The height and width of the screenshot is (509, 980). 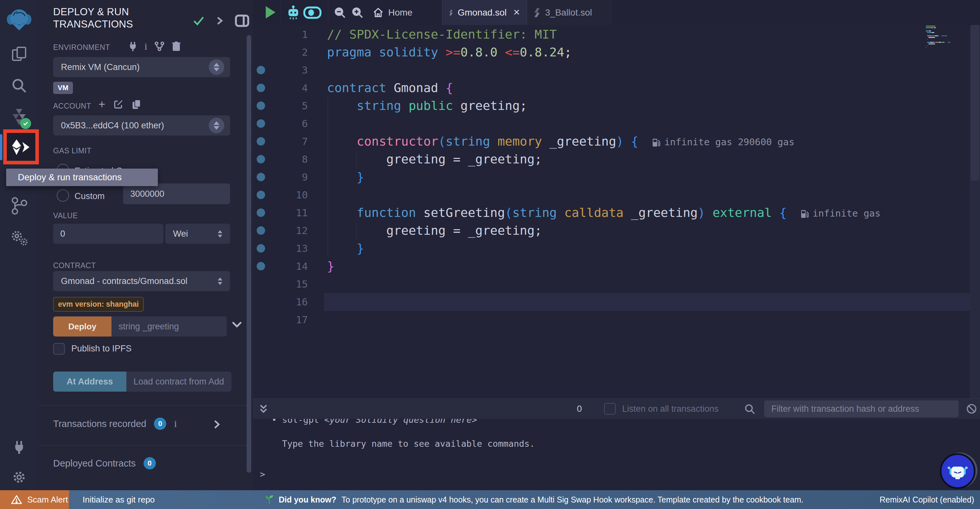 What do you see at coordinates (19, 447) in the screenshot?
I see `plugin-manager-icon` at bounding box center [19, 447].